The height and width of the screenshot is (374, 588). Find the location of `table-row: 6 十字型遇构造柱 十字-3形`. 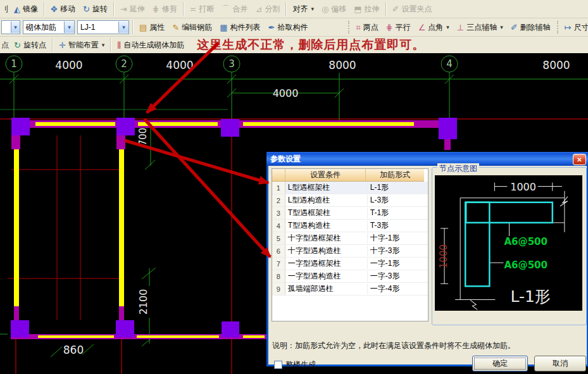

table-row: 6 十字型遇构造柱 十字-3形 is located at coordinates (350, 251).